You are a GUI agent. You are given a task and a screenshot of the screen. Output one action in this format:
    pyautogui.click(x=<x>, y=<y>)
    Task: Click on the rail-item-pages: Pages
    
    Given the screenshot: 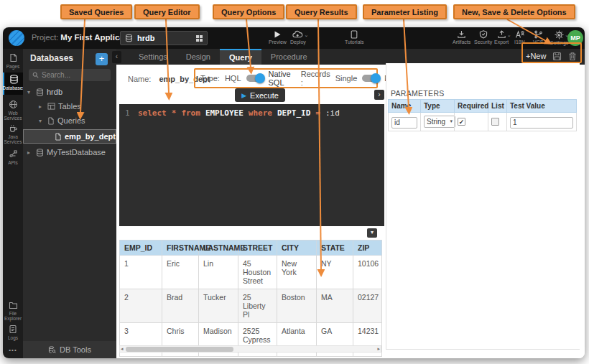 What is the action you would take?
    pyautogui.click(x=13, y=60)
    